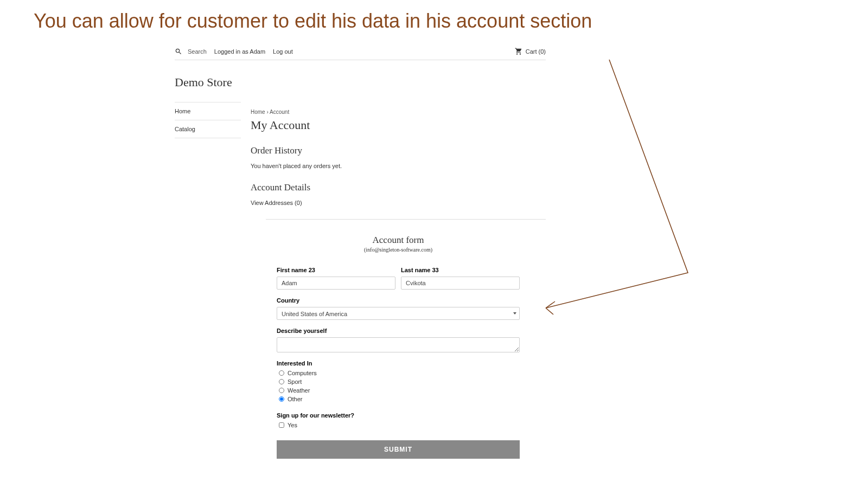 This screenshot has height=488, width=868. I want to click on newsletter-check-list: Yes, so click(398, 426).